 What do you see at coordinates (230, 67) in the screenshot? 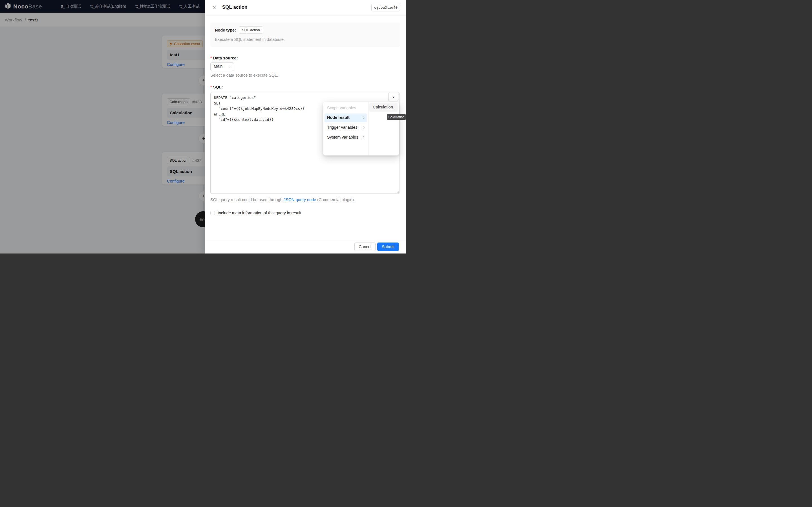
I see `chevron-down-icon` at bounding box center [230, 67].